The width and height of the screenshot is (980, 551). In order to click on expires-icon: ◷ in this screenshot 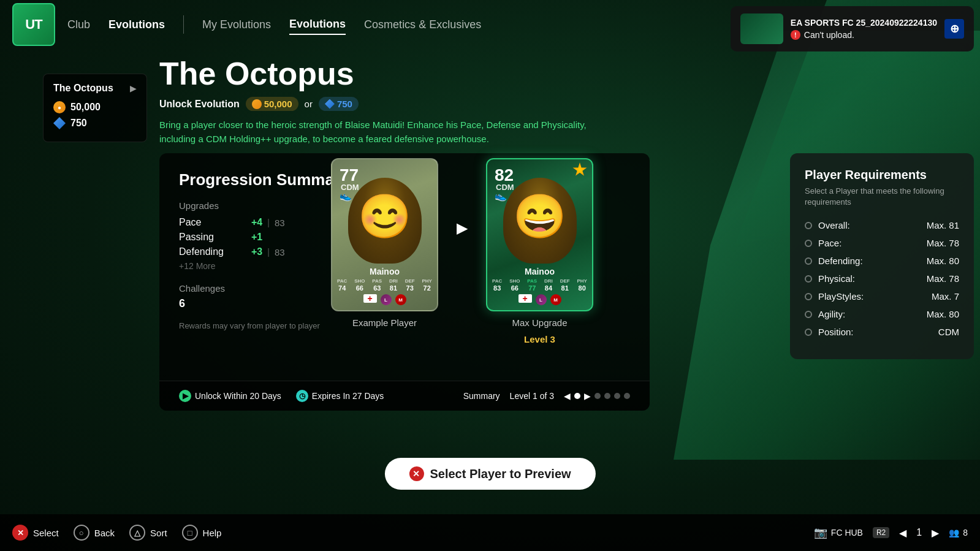, I will do `click(302, 396)`.